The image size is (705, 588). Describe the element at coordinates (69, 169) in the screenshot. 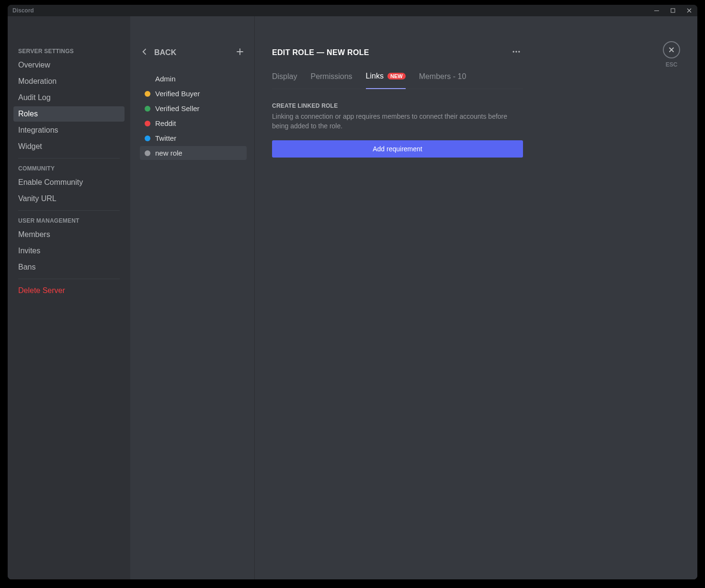

I see `sidebar-section-community: COMMUNITY` at that location.